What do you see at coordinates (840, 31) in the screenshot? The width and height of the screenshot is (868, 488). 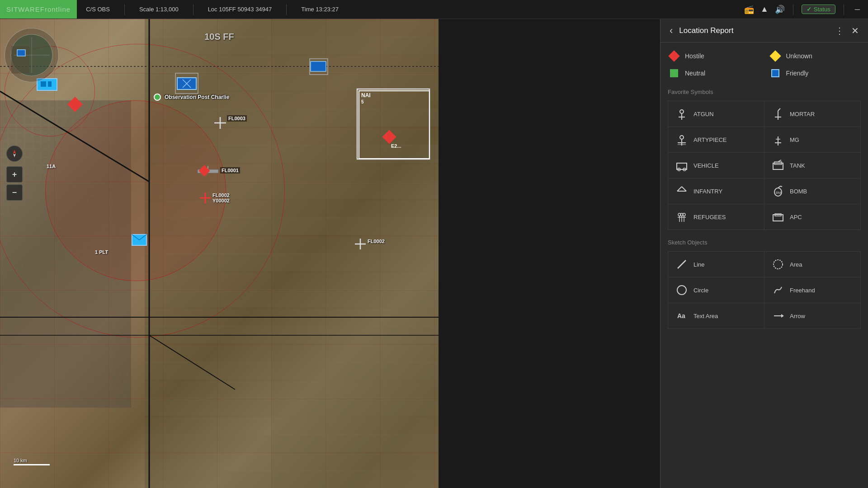 I see `sidebar-menu-button: ⋮` at bounding box center [840, 31].